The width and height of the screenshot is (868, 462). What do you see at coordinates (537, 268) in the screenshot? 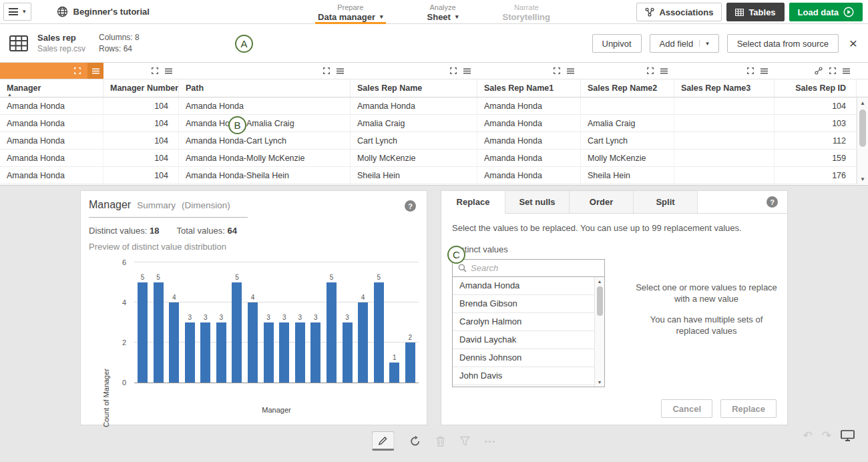
I see `search-input` at bounding box center [537, 268].